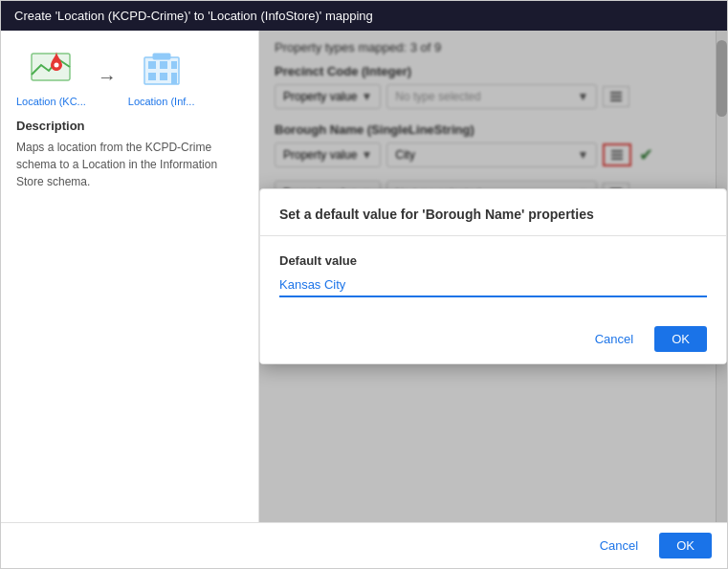 The width and height of the screenshot is (728, 569). I want to click on mapping-icons: Location (KC... → Location, so click(130, 77).